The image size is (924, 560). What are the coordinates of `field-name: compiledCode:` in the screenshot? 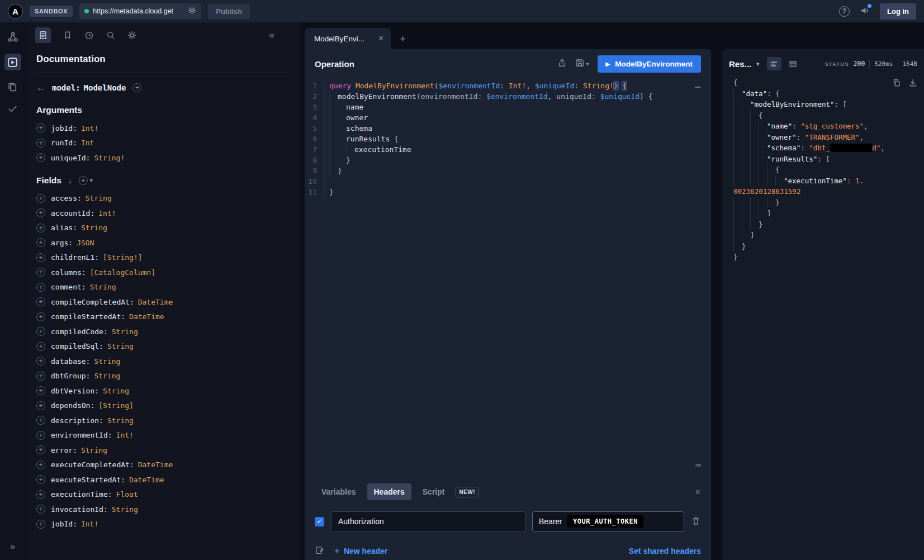 It's located at (79, 332).